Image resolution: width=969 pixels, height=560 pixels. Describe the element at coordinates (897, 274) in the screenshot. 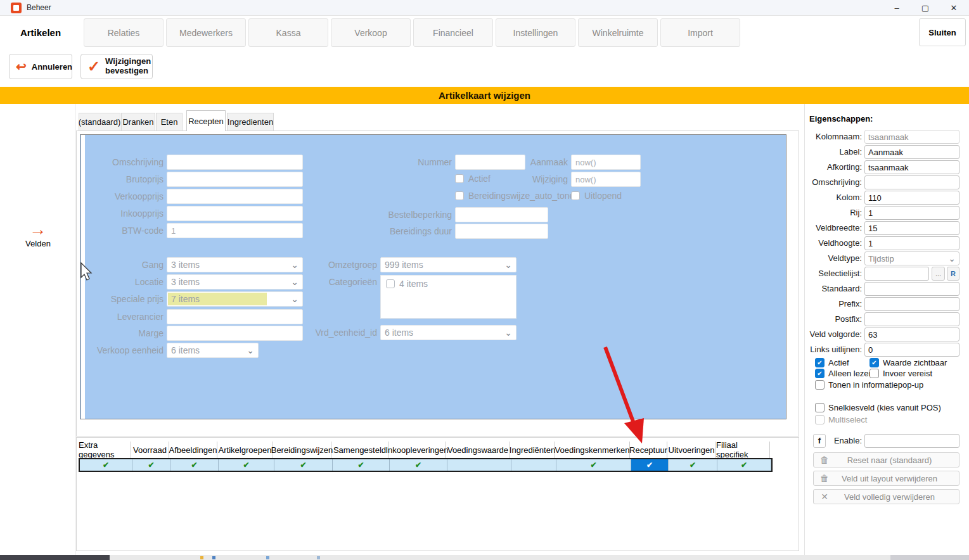

I see `selectielijst-input` at that location.